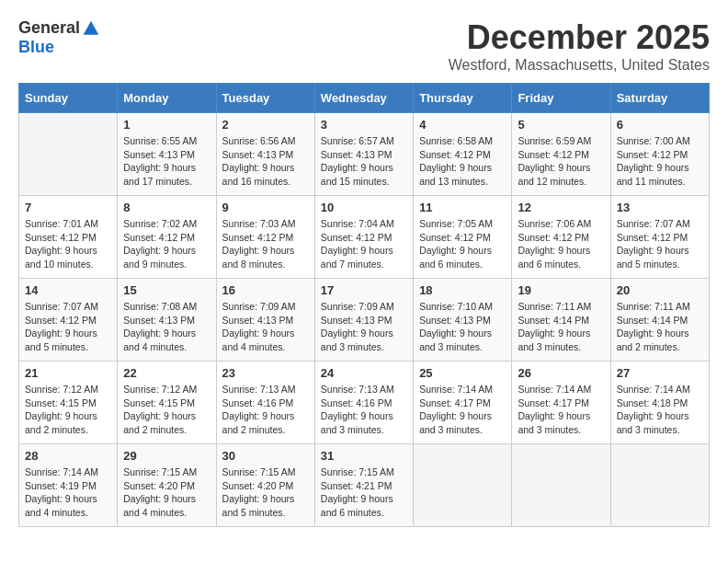  I want to click on day-info: Sunrise: 7:10 AMSunset: 4:13 PMDaylight:…, so click(462, 327).